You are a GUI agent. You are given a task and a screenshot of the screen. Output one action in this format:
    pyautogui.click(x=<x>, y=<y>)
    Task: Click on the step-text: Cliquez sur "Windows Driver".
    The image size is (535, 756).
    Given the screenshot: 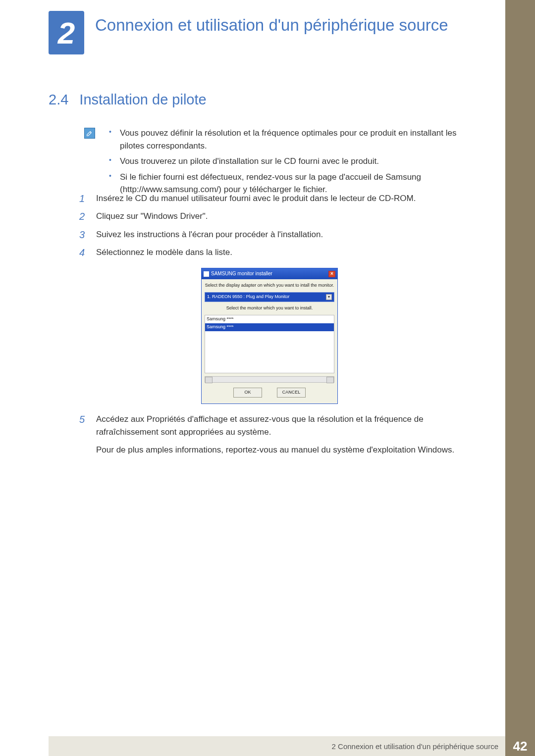 What is the action you would take?
    pyautogui.click(x=152, y=216)
    